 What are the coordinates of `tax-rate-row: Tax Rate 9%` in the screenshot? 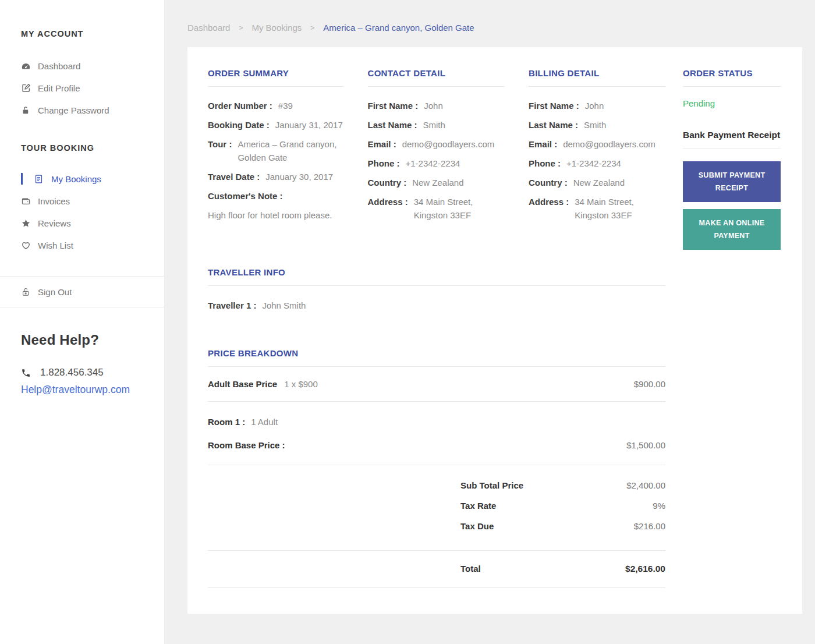 It's located at (437, 506).